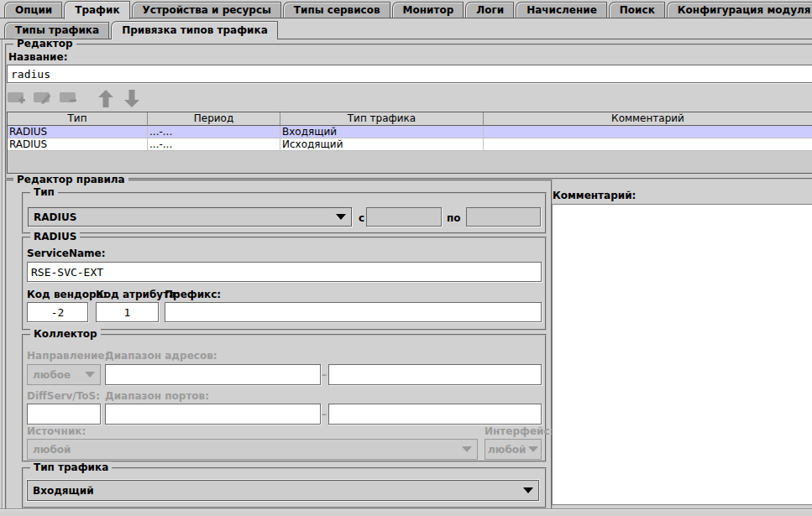  What do you see at coordinates (3, 274) in the screenshot?
I see `panel-left-highlight` at bounding box center [3, 274].